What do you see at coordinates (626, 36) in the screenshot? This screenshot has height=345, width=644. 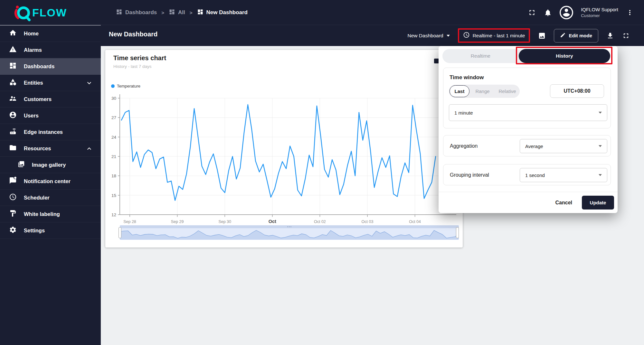 I see `toolbar-fullscreen-icon` at bounding box center [626, 36].